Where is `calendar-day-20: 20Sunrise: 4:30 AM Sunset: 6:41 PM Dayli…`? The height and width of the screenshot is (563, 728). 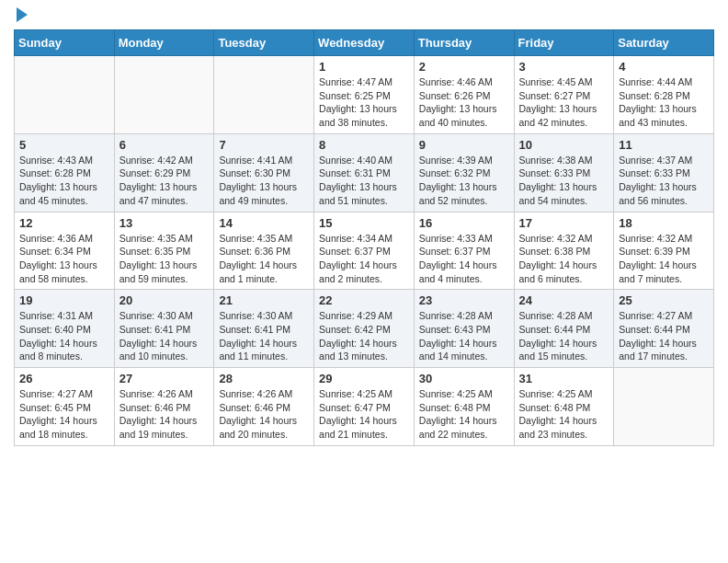 calendar-day-20: 20Sunrise: 4:30 AM Sunset: 6:41 PM Dayli… is located at coordinates (164, 329).